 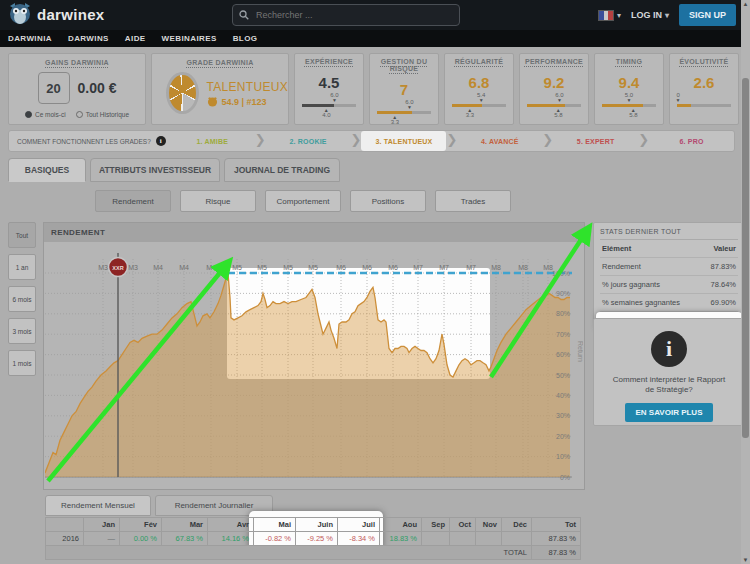 I want to click on search-input, so click(x=341, y=15).